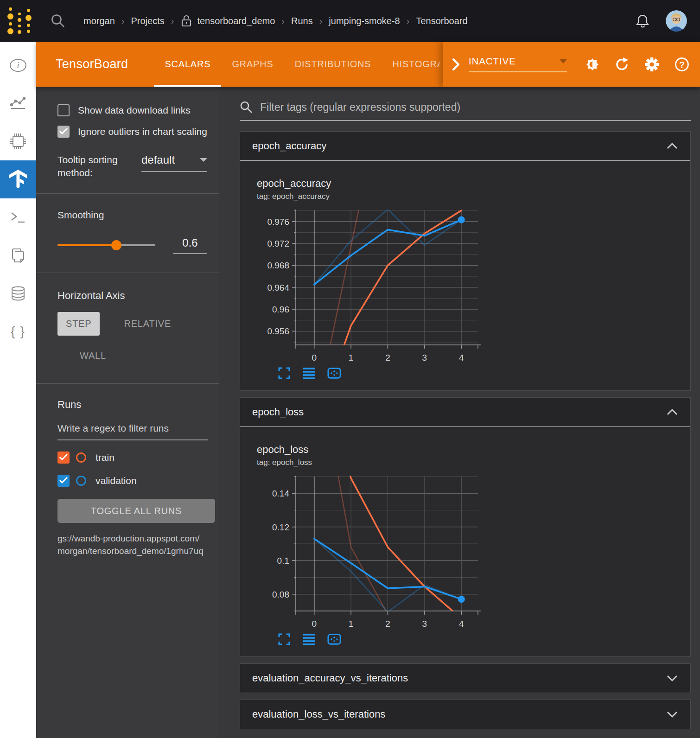 The width and height of the screenshot is (700, 738). Describe the element at coordinates (94, 166) in the screenshot. I see `tooltip-sorting-label: Tooltip sorting method:` at that location.